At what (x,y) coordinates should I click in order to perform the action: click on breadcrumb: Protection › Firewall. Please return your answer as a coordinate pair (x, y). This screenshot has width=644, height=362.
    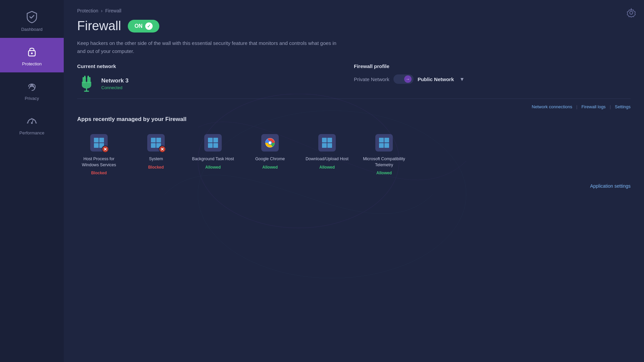
    Looking at the image, I should click on (354, 11).